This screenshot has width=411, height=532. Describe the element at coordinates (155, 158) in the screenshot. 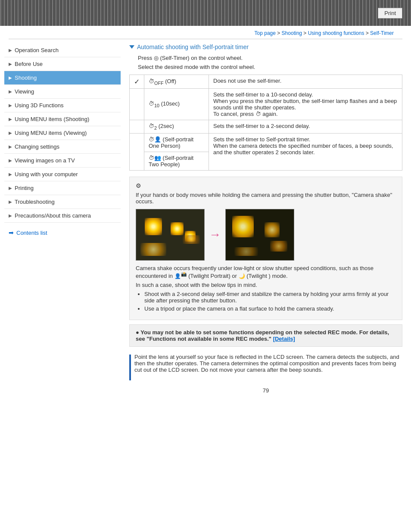

I see `mode-icon: ⏱👥` at that location.